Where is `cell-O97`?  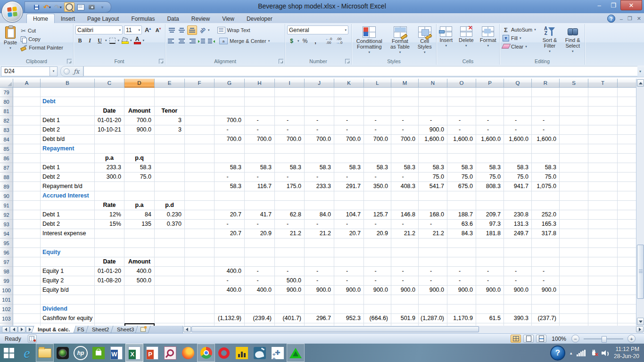
cell-O97 is located at coordinates (462, 262).